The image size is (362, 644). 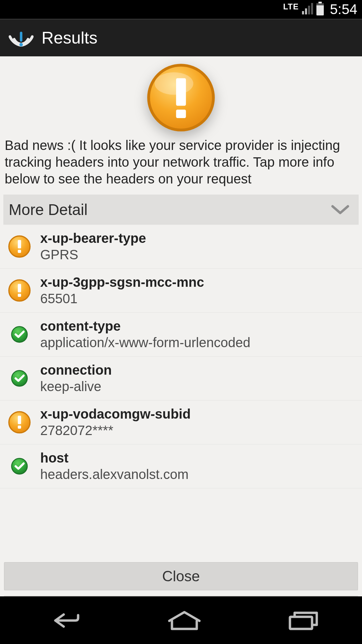 I want to click on header-value: 65501, so click(x=198, y=299).